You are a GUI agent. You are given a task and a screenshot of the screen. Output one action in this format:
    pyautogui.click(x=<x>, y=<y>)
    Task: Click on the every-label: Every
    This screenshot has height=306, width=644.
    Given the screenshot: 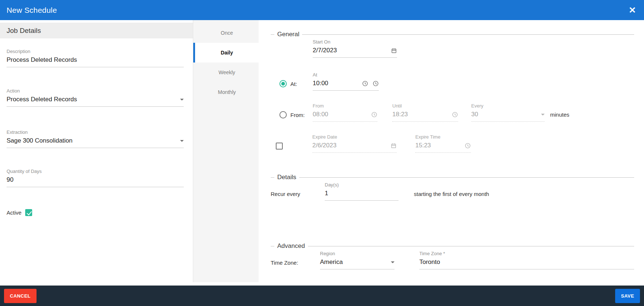 What is the action you would take?
    pyautogui.click(x=508, y=106)
    